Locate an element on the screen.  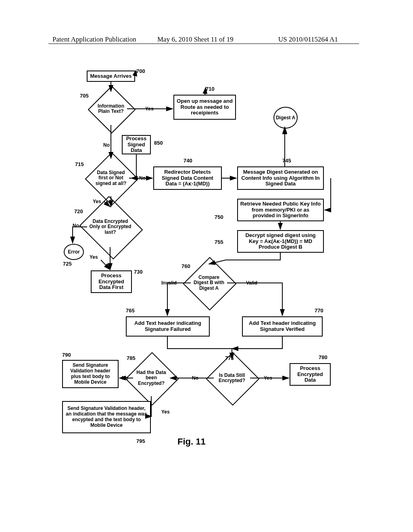
ref-770: 770 is located at coordinates (319, 310).